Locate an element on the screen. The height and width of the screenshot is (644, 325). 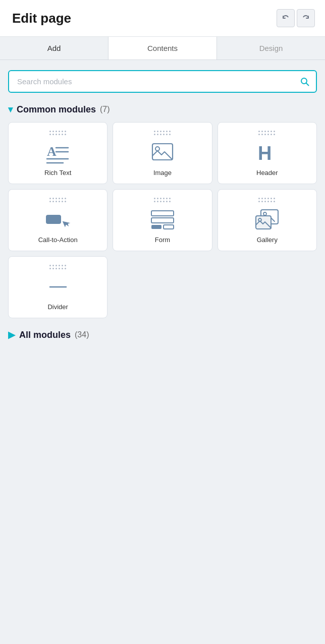
all-modules-header: ▶ All modules (34) is located at coordinates (162, 335).